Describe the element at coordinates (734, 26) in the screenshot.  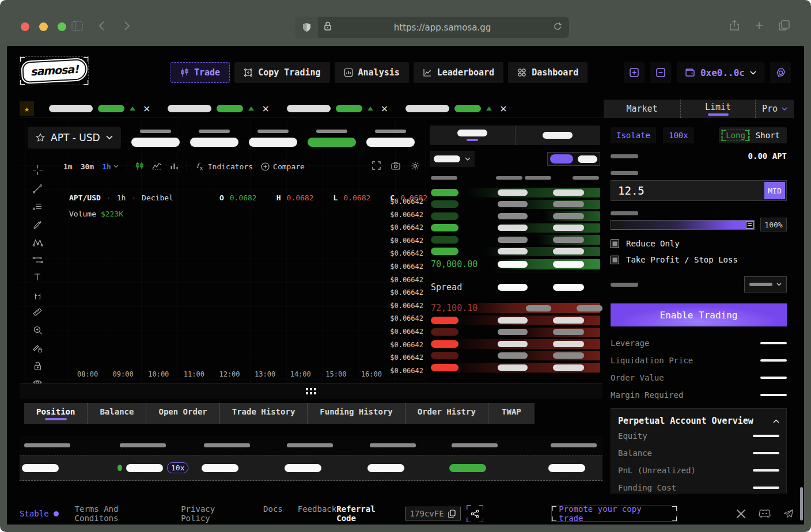
I see `share-icon` at that location.